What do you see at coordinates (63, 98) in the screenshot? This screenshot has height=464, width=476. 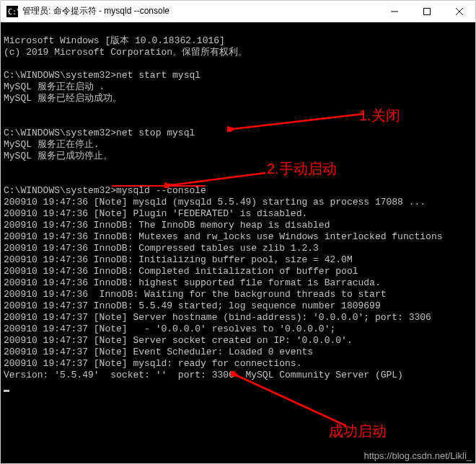 I see `console-line: MySQL 服务已经启动成功。` at bounding box center [63, 98].